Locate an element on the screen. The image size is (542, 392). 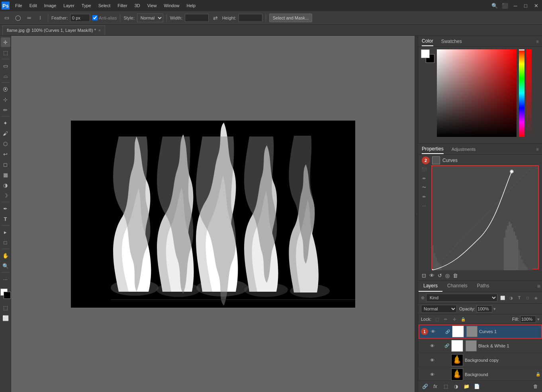
opacity-dropdown-icon: ▾ is located at coordinates (495, 309).